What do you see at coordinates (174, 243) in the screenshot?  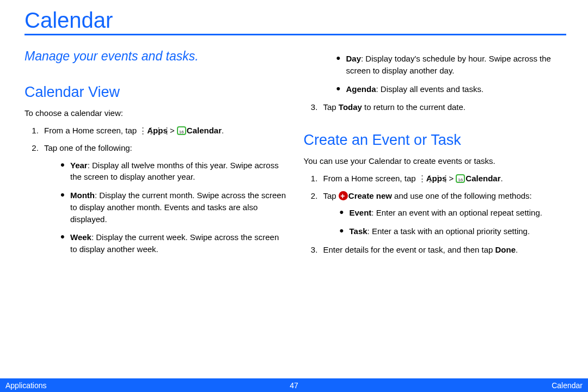 I see `item-week: Week: Display the current week. Swipe ac…` at bounding box center [174, 243].